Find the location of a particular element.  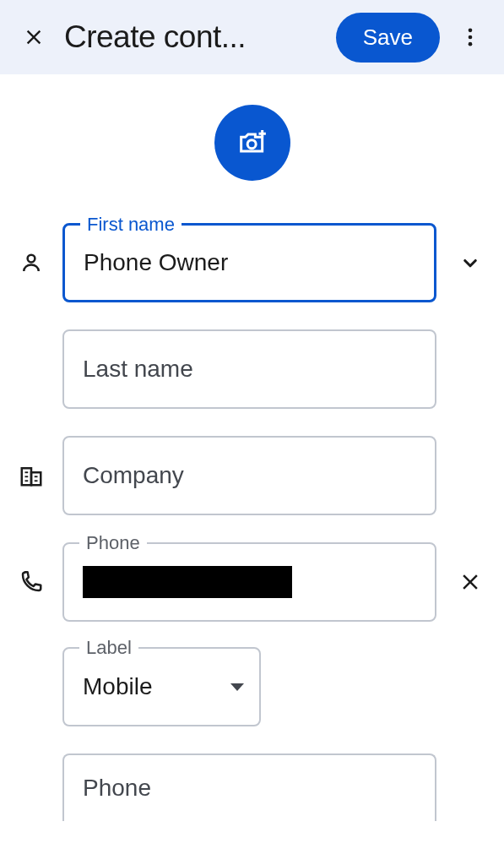

company-input is located at coordinates (250, 476).